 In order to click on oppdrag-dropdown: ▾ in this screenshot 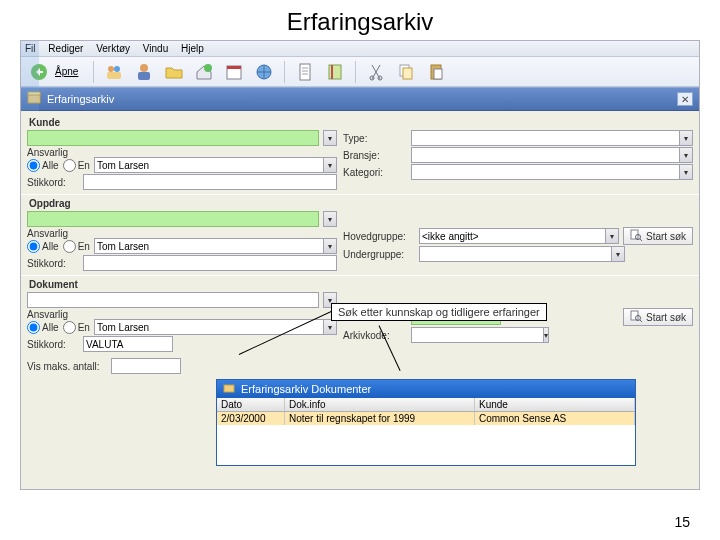, I will do `click(330, 219)`.